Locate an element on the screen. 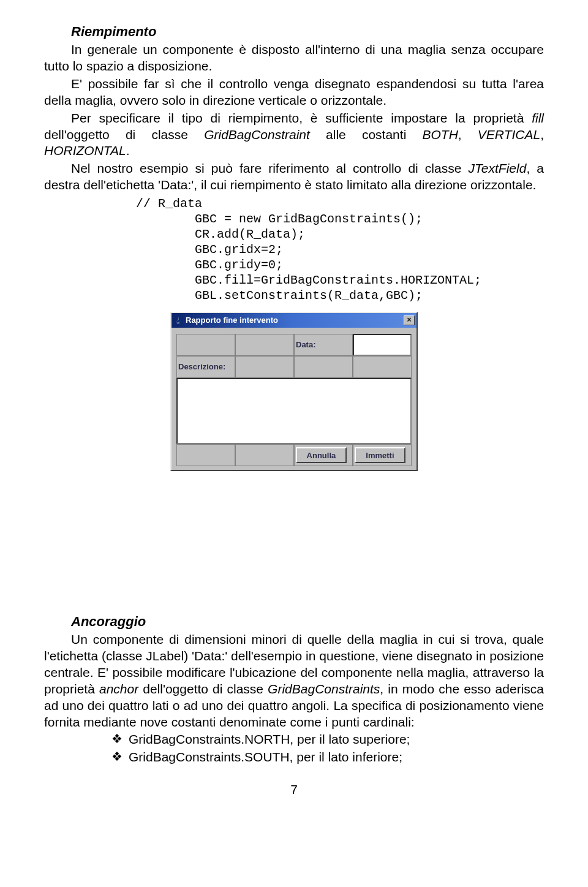  paragraph: In generale un componente è disposto all… is located at coordinates (294, 58).